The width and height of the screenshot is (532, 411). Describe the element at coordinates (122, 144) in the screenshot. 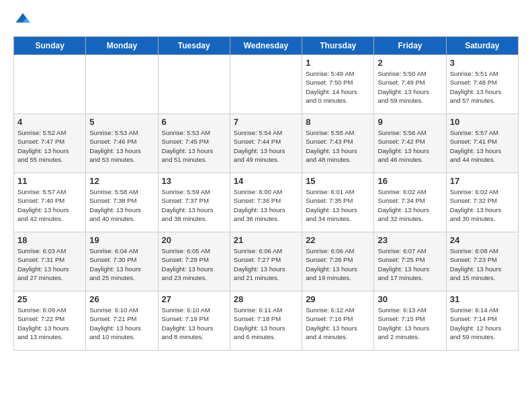

I see `calendar-day-cell: 5Sunrise: 5:53 AM Sunset: 7:46 PM Daylig…` at that location.